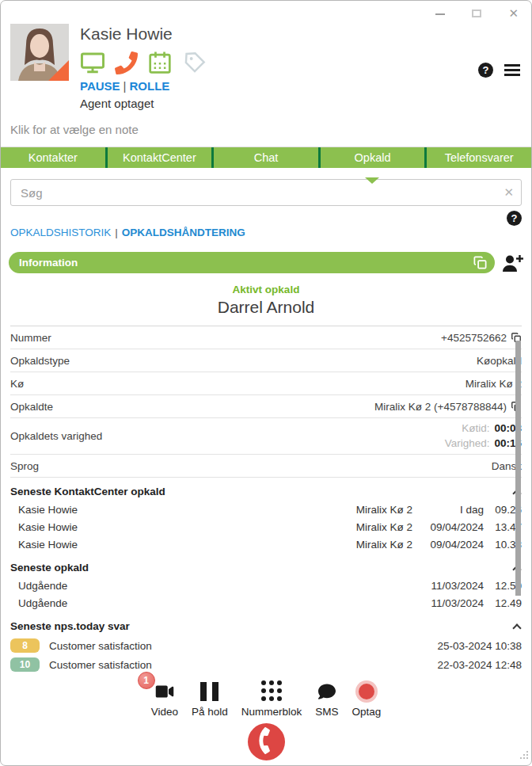 The image size is (532, 766). Describe the element at coordinates (266, 232) in the screenshot. I see `call-nav: OPKALDSHISTORIK|OPKALDSHÅNDTERING` at that location.